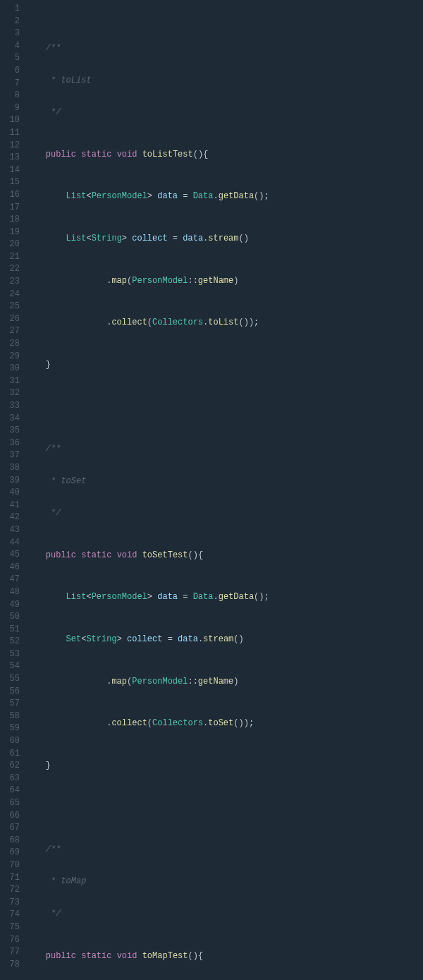 This screenshot has height=980, width=423. Describe the element at coordinates (10, 245) in the screenshot. I see `line-number: 20` at that location.